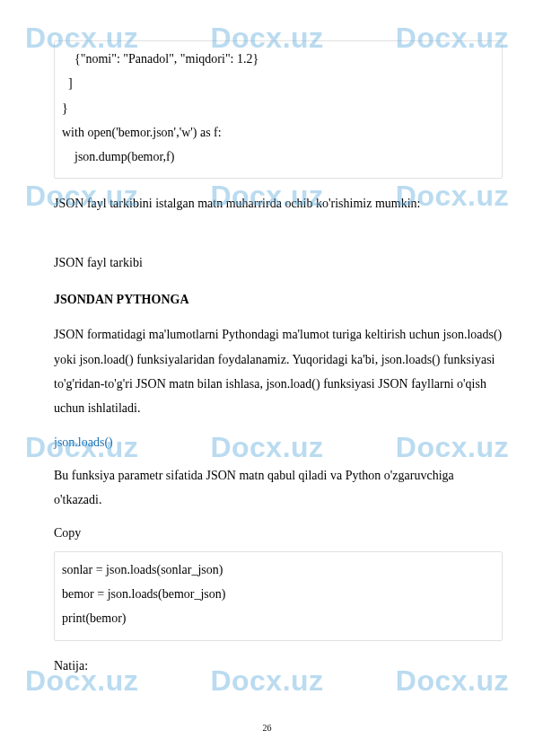  What do you see at coordinates (278, 262) in the screenshot?
I see `section-label: JSON fayl tarkibi` at bounding box center [278, 262].